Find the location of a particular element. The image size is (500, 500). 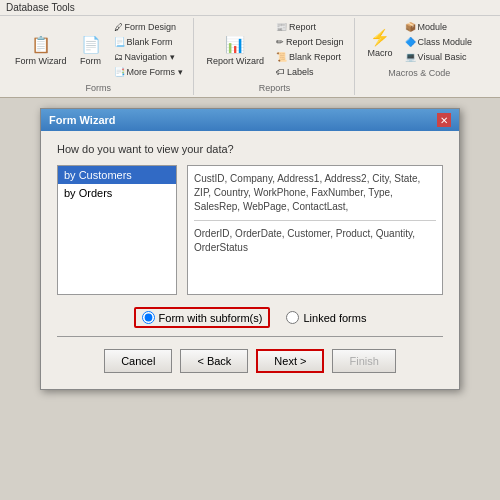

form-icon: 📄 is located at coordinates (91, 45).